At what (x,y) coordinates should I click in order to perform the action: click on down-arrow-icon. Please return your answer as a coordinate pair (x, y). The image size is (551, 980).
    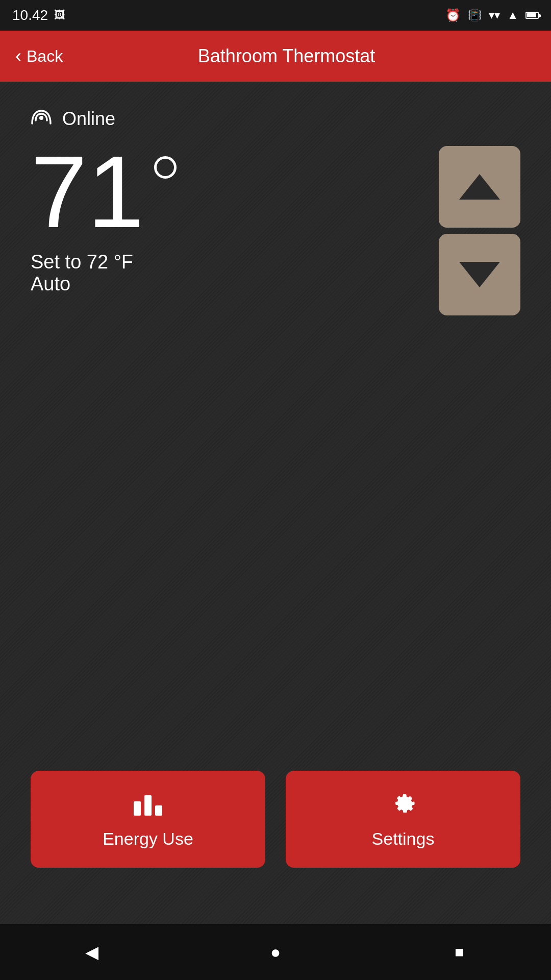
    Looking at the image, I should click on (480, 275).